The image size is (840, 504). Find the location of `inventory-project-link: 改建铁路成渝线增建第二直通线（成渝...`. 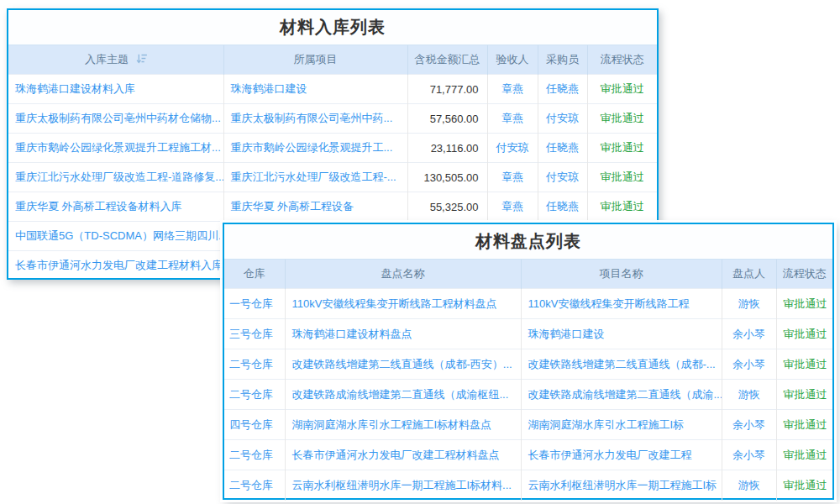

inventory-project-link: 改建铁路成渝线增建第二直通线（成渝... is located at coordinates (622, 395).